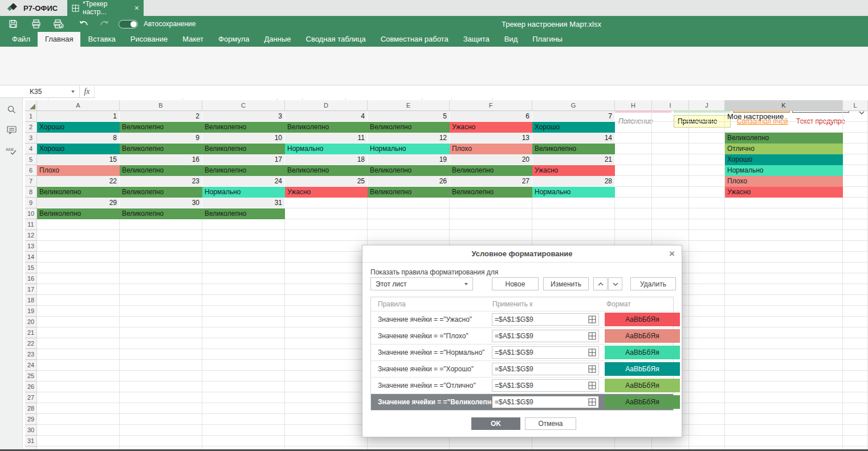 This screenshot has width=868, height=451. Describe the element at coordinates (707, 311) in the screenshot. I see `cell-J19` at that location.